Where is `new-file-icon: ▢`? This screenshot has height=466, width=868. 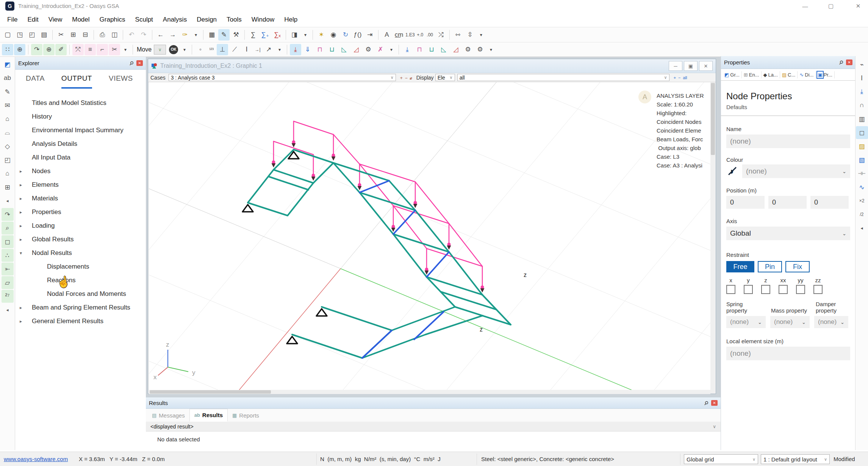
new-file-icon: ▢ is located at coordinates (8, 35).